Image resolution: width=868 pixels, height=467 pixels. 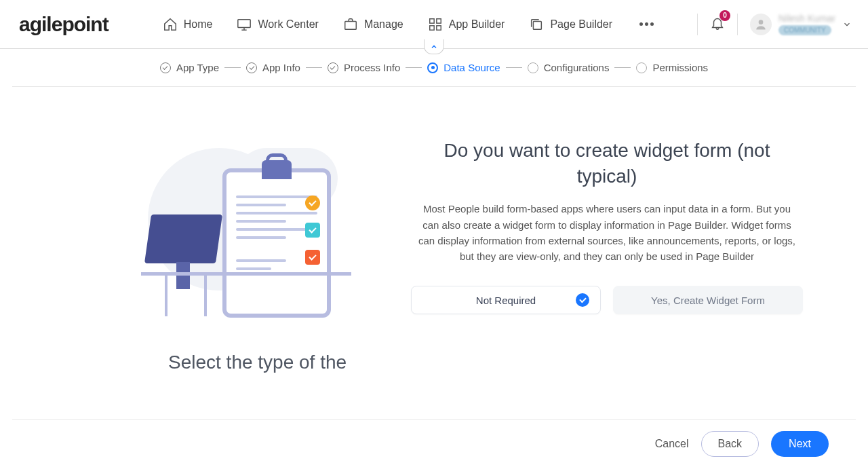 What do you see at coordinates (506, 300) in the screenshot?
I see `option-not-required: Not Required` at bounding box center [506, 300].